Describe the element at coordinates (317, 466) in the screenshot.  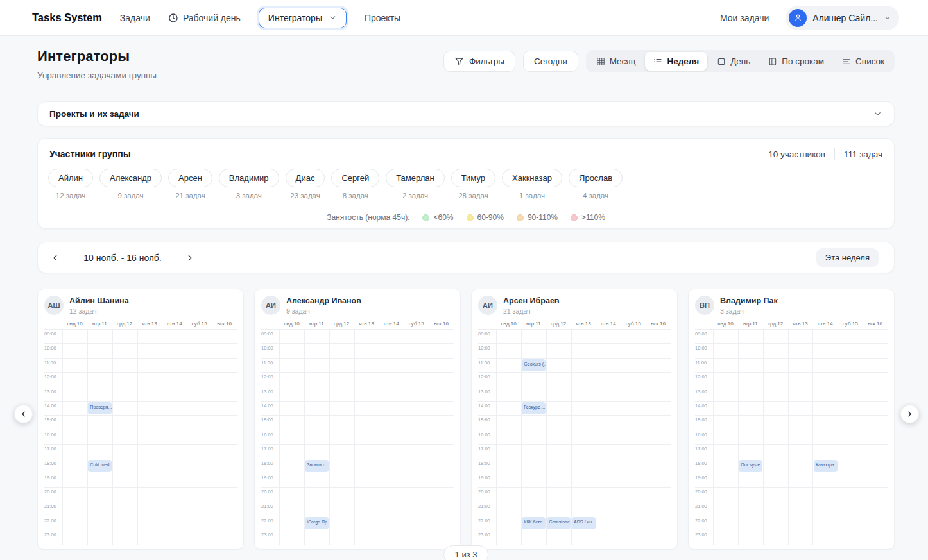
I see `event-chip: Звонки с...` at that location.